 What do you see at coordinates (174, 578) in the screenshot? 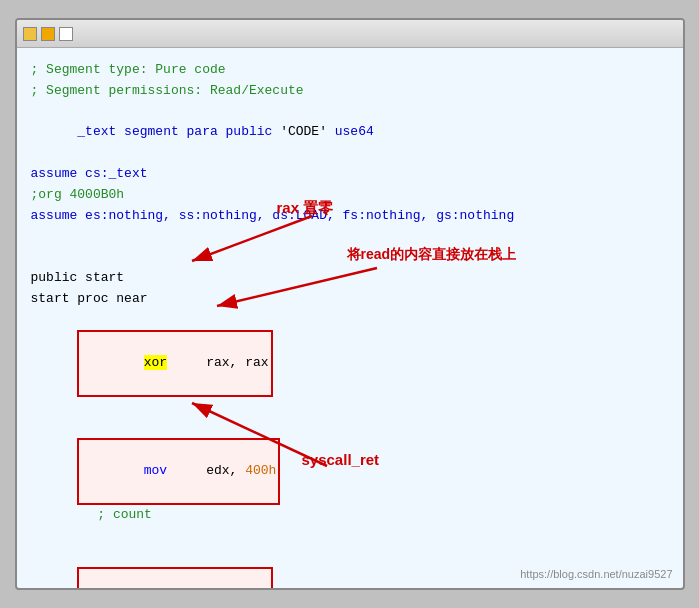
I see `mov-rsi-box: mov rsi, rsp` at bounding box center [174, 578].